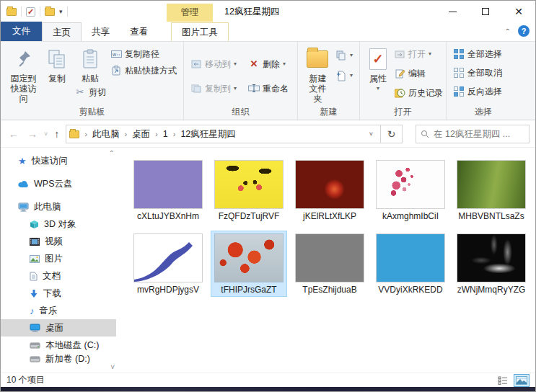  I want to click on open-button: 打开 ▾, so click(418, 54).